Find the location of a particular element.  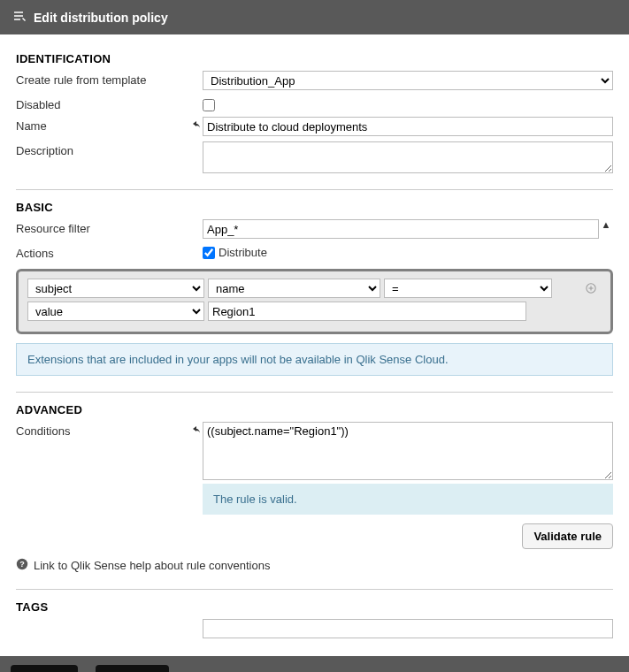

dialog-footer: Apply Cancel is located at coordinates (315, 664).